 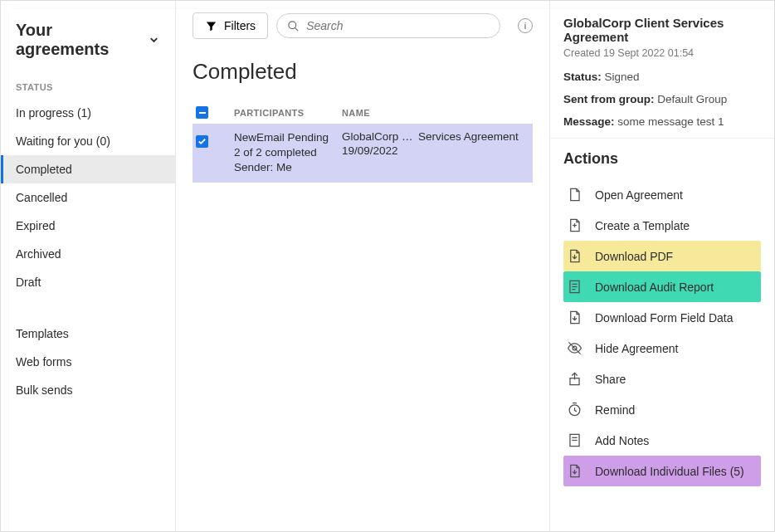 I want to click on status-heading: STATUS, so click(x=88, y=87).